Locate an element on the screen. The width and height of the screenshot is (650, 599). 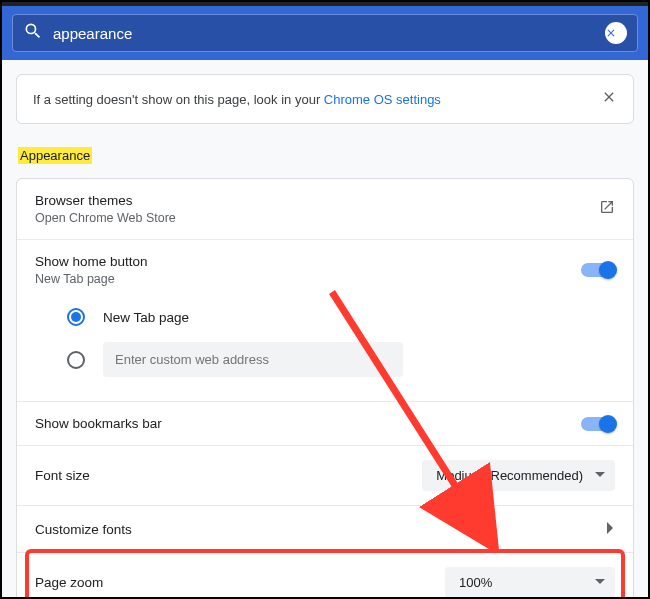
themes-sub: Open Chrome Web Store is located at coordinates (106, 218).